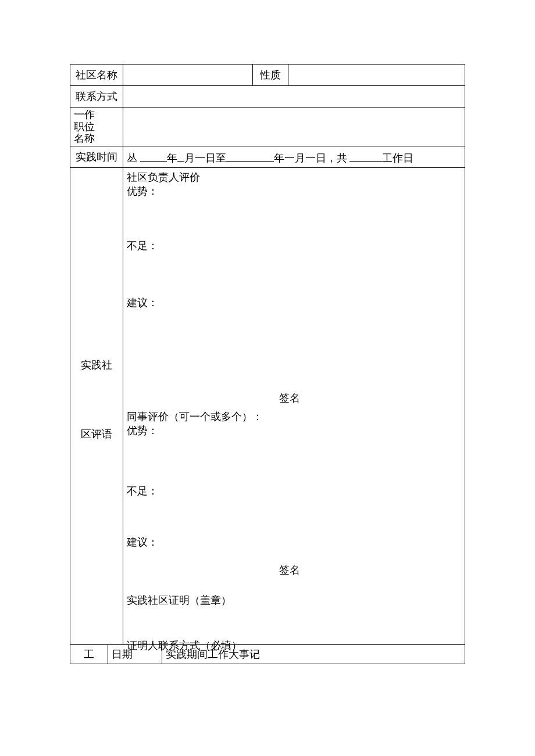 Image resolution: width=535 pixels, height=756 pixels. I want to click on label-job-title-l2: 职位, so click(84, 127).